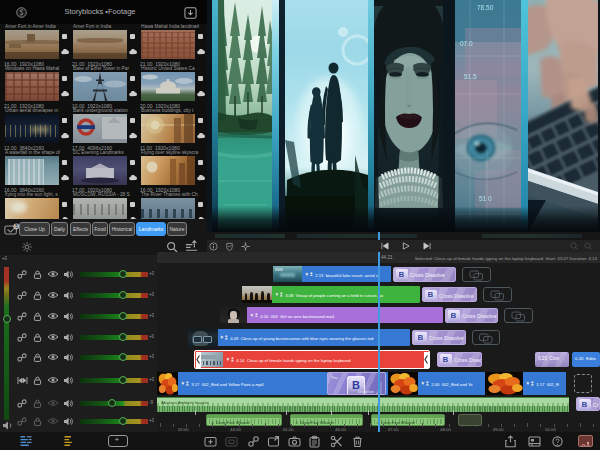 The width and height of the screenshot is (600, 450). I want to click on svg-text: 78.50, so click(486, 8).